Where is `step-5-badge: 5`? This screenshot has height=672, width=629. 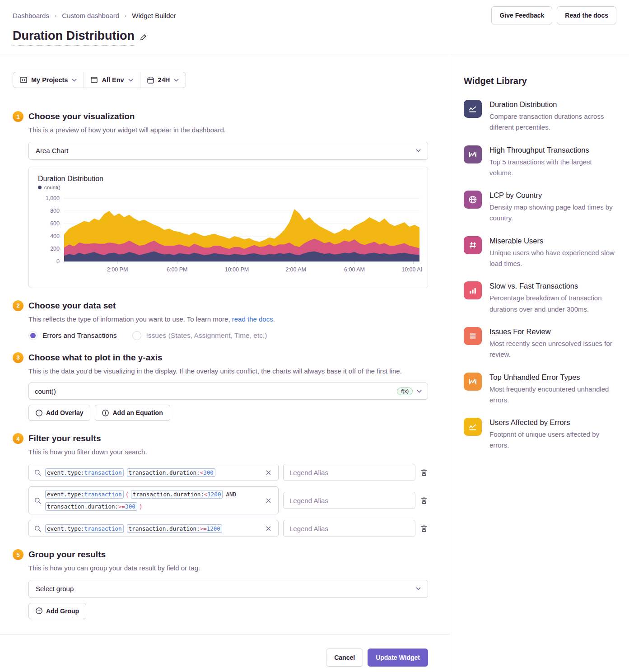
step-5-badge: 5 is located at coordinates (18, 555).